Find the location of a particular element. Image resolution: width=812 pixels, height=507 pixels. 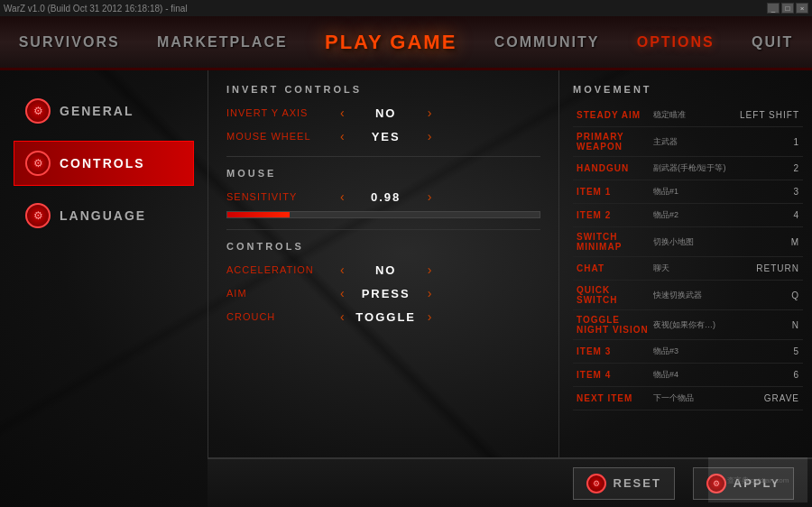

mouse-title: MOUSE is located at coordinates (383, 173).